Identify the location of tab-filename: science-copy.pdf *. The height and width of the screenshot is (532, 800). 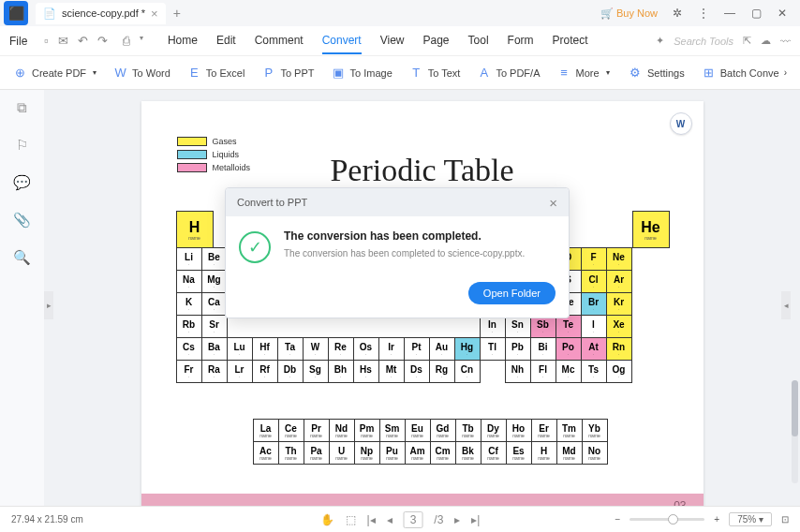
(103, 13).